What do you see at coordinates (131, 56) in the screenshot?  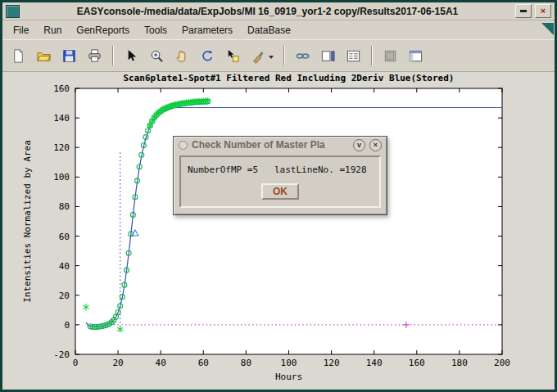 I see `edit-cursor-icon` at bounding box center [131, 56].